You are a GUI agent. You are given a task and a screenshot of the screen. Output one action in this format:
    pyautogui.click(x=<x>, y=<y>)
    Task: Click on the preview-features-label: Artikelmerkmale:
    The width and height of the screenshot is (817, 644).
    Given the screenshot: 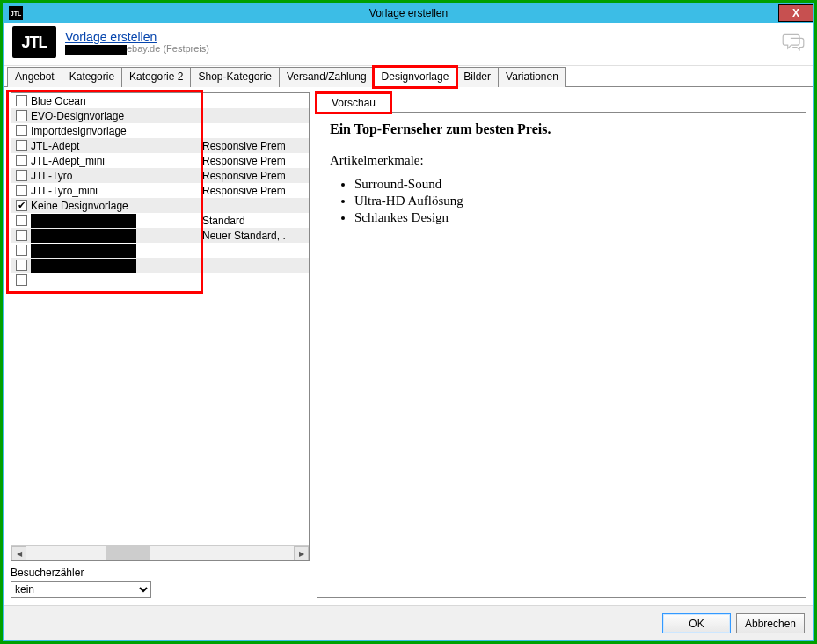 What is the action you would take?
    pyautogui.click(x=561, y=160)
    